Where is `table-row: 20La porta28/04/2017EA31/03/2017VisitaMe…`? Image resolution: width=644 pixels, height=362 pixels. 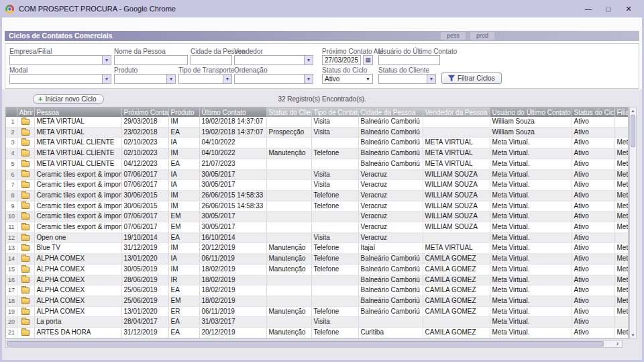
table-row: 20La porta28/04/2017EA31/03/2017VisitaMe… is located at coordinates (317, 322).